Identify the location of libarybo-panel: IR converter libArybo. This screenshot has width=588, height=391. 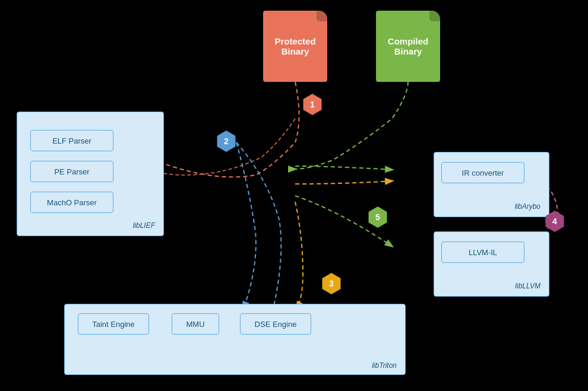
(492, 185).